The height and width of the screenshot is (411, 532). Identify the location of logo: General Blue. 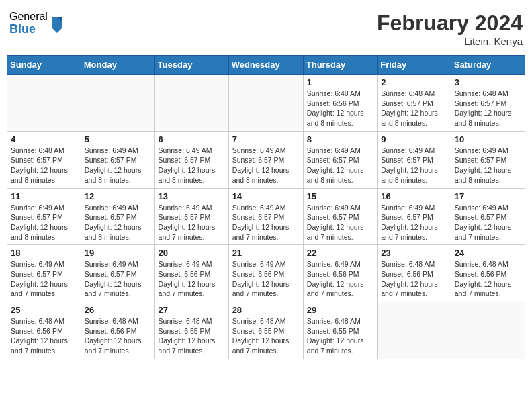
(38, 23).